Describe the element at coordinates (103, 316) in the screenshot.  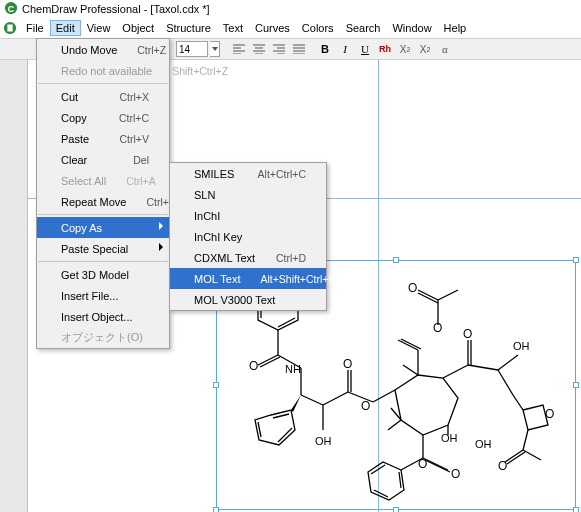
I see `menuitem-insertobject: Insert Object...` at that location.